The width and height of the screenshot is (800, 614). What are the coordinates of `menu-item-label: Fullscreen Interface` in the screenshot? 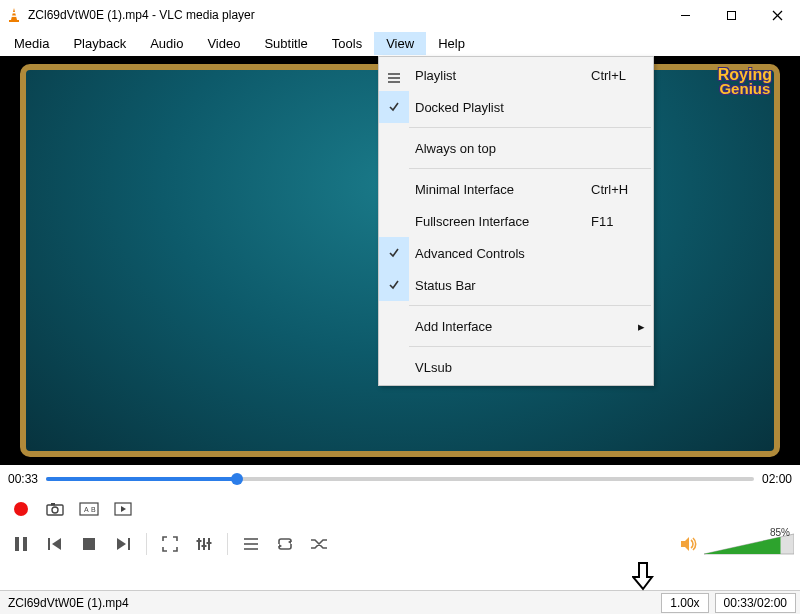 It's located at (500, 222).